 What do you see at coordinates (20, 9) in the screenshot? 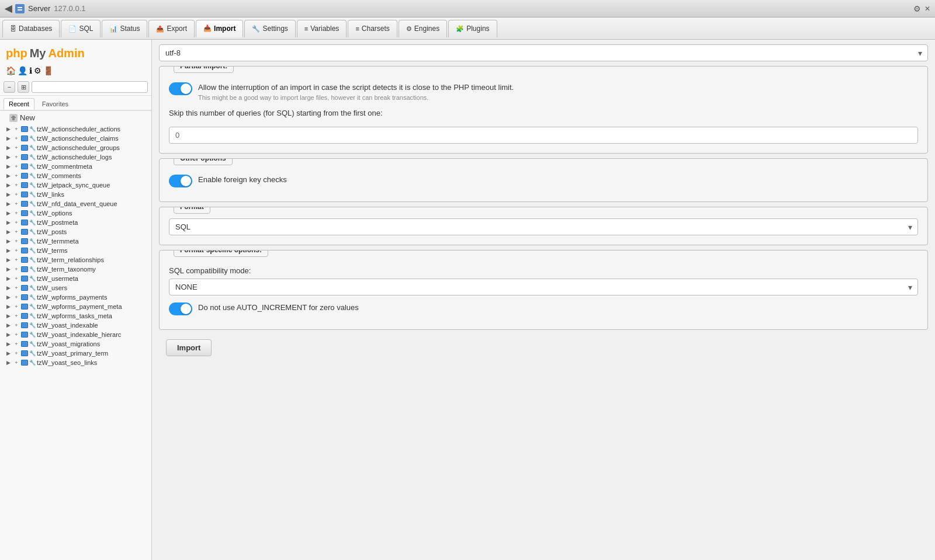
I see `server-icon` at bounding box center [20, 9].